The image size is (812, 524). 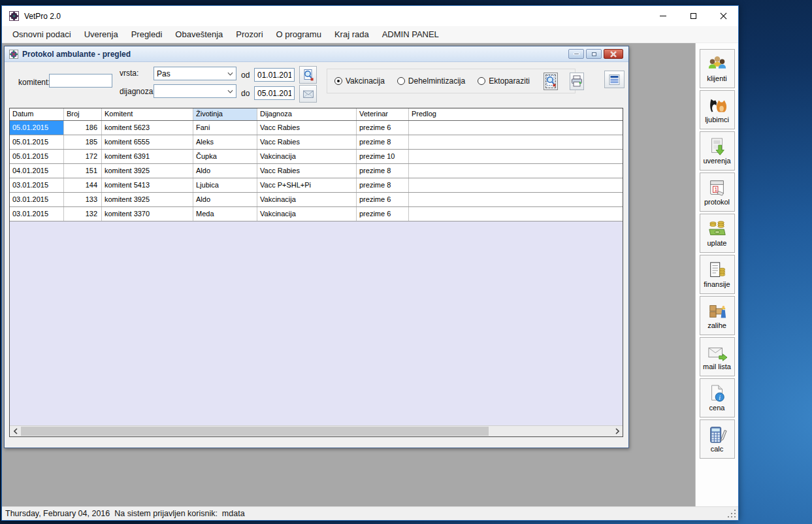 What do you see at coordinates (225, 142) in the screenshot?
I see `cell-zivotinja: Aleks` at bounding box center [225, 142].